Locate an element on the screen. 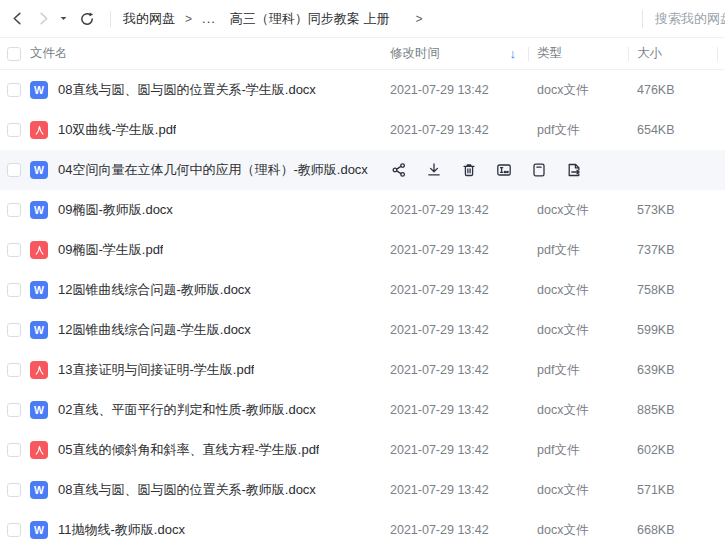  table-row: W 08直线与圆、圆与圆的位置关系-学生版.docx 2021-07-29 13… is located at coordinates (362, 90).